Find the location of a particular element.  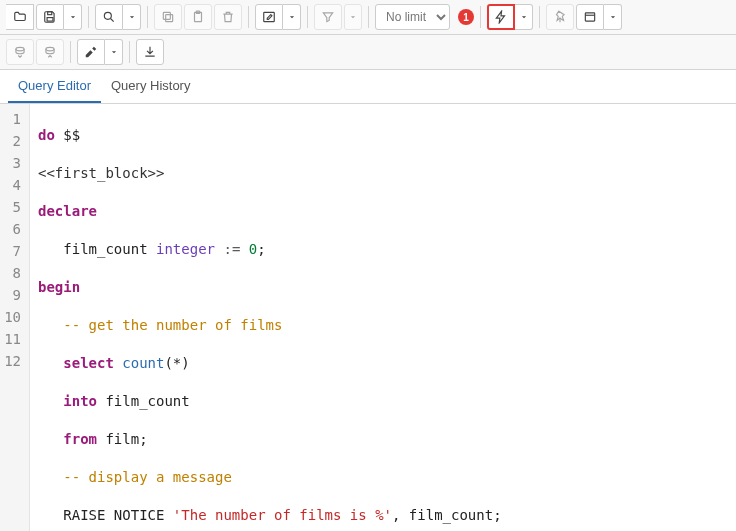

execute-button is located at coordinates (501, 17).